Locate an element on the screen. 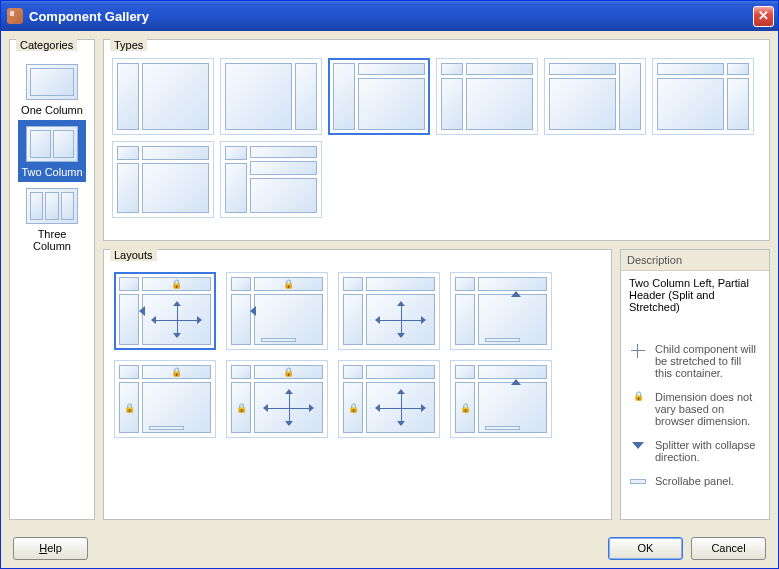 This screenshot has height=569, width=779. legend-text: Scrollabe panel. is located at coordinates (694, 481).